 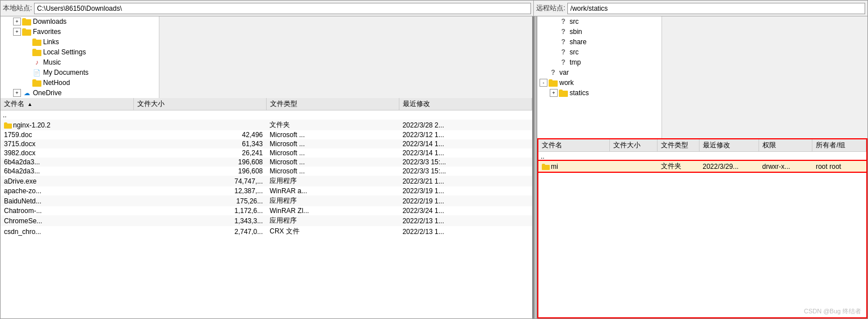 What do you see at coordinates (200, 211) in the screenshot?
I see `file-size: 1,172,6...` at bounding box center [200, 211].